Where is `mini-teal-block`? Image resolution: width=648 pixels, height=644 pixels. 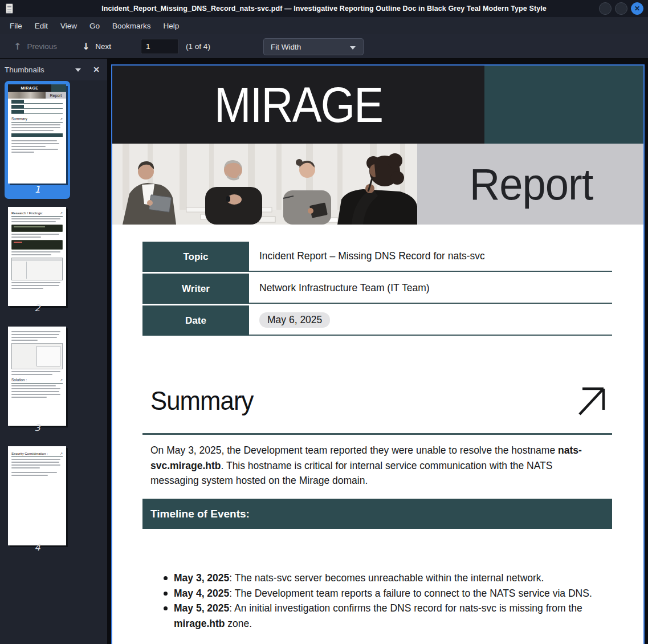 mini-teal-block is located at coordinates (59, 88).